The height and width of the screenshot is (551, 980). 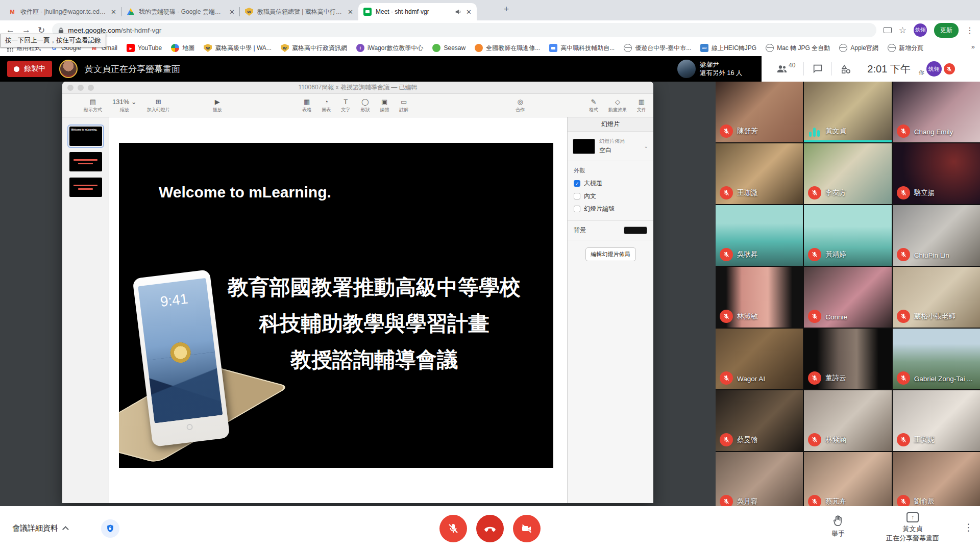 What do you see at coordinates (479, 48) in the screenshot?
I see `bookmark-favicon` at bounding box center [479, 48].